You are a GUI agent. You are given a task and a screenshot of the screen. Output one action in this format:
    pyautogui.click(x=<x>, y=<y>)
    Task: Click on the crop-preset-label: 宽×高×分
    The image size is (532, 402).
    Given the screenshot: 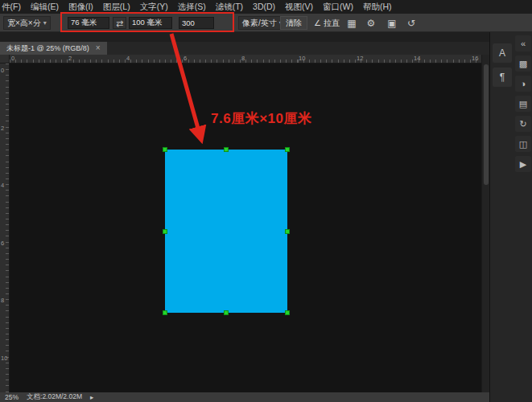 What is the action you would take?
    pyautogui.click(x=24, y=23)
    